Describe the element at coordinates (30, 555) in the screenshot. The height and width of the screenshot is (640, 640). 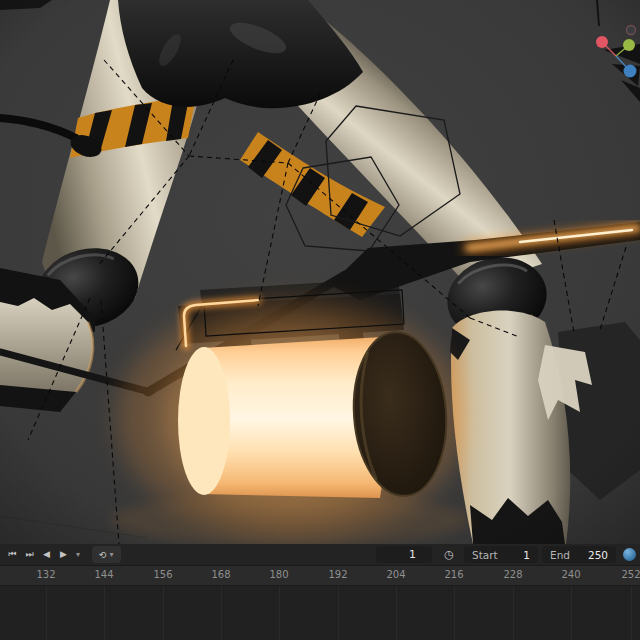
I see `jump-to-keyframe-button: ⏭` at that location.